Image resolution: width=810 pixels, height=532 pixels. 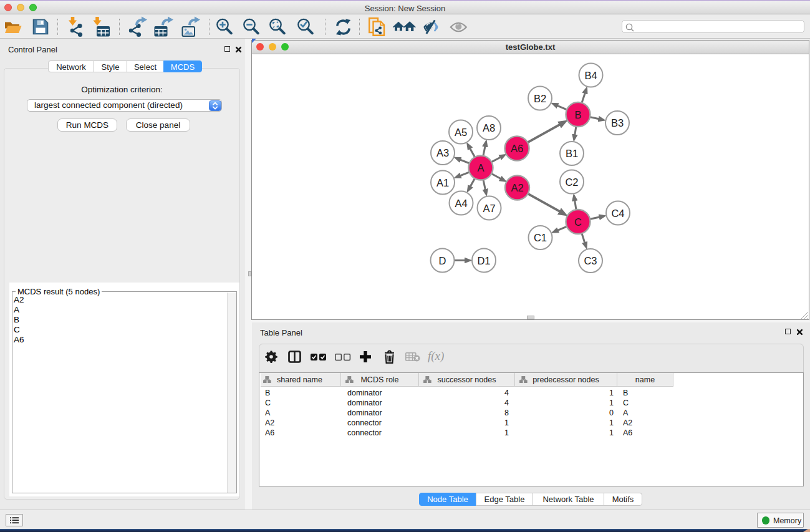 What do you see at coordinates (484, 261) in the screenshot?
I see `svg-text: D1` at bounding box center [484, 261].